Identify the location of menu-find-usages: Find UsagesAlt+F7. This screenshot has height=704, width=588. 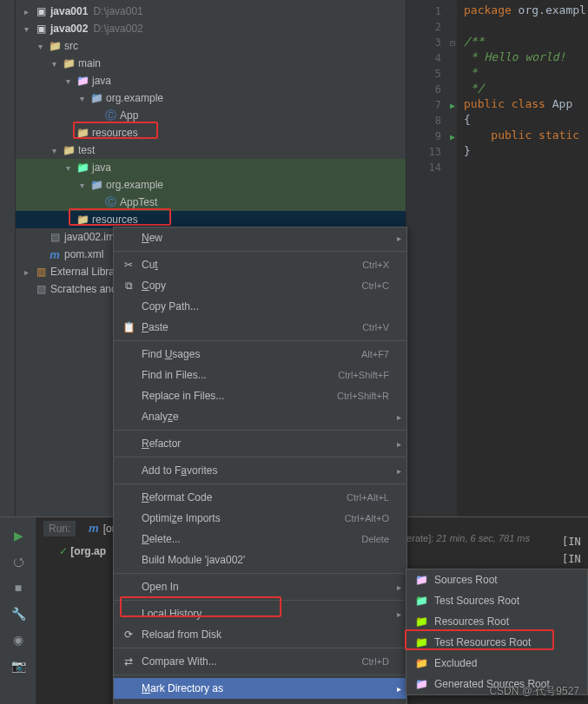
(261, 354).